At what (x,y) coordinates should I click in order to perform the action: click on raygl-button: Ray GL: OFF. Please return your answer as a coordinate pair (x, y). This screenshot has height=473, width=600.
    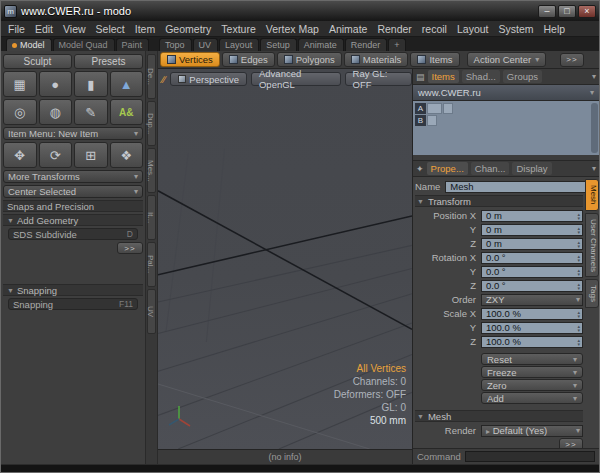
    Looking at the image, I should click on (378, 79).